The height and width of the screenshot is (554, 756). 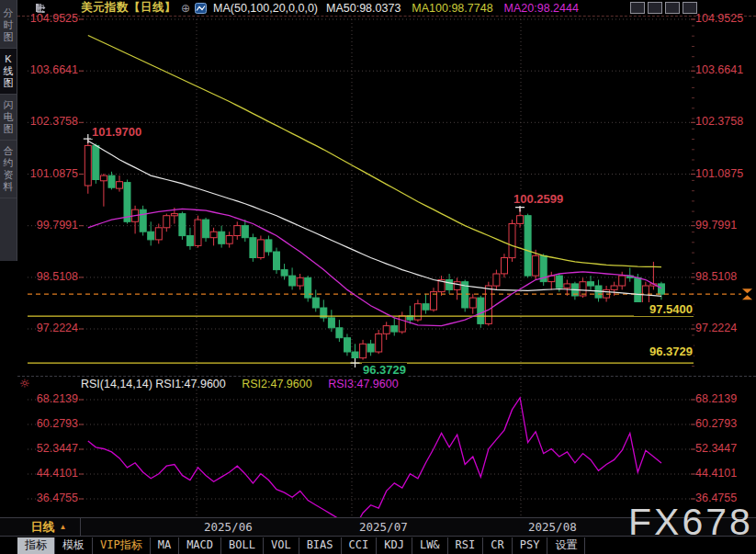 What do you see at coordinates (638, 7) in the screenshot?
I see `crosshair-move-icon` at bounding box center [638, 7].